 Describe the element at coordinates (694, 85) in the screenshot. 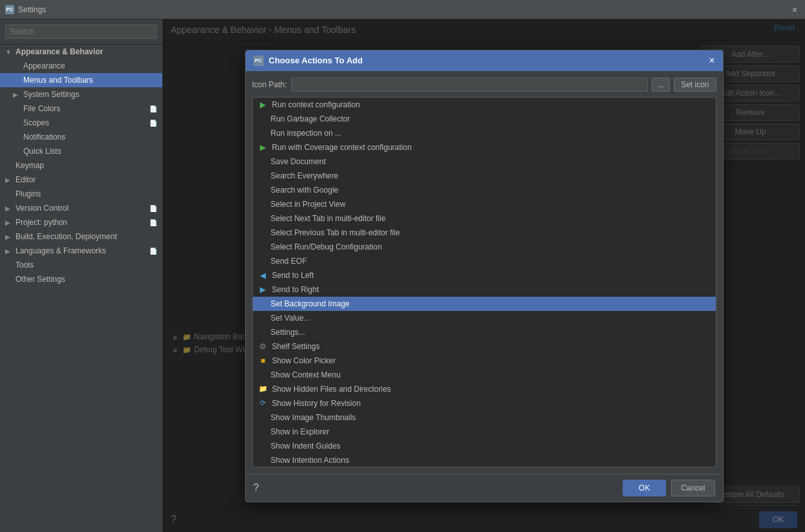

I see `set-icon-button: Set icon` at that location.